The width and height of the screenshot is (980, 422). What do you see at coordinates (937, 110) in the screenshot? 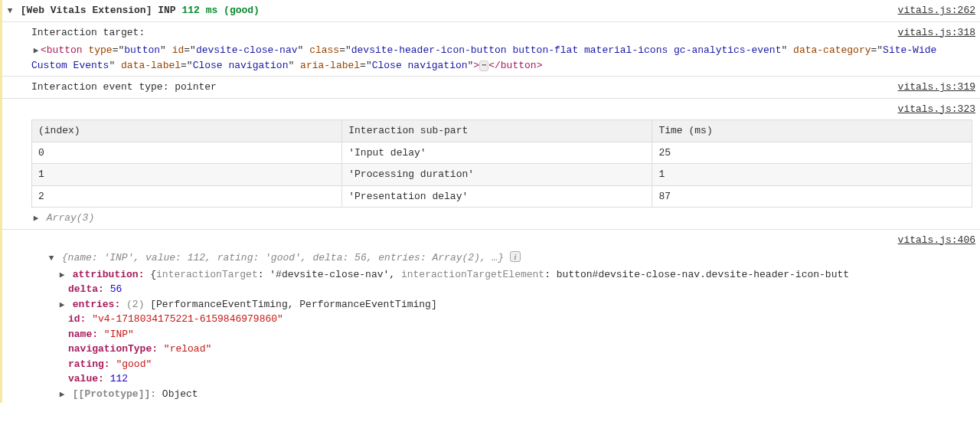
I see `source-link: vitals.js:323` at bounding box center [937, 110].